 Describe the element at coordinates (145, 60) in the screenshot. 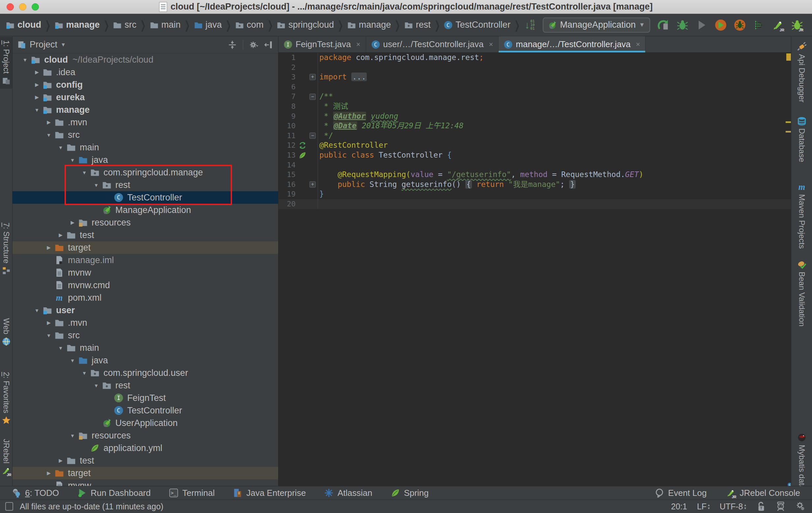

I see `tree-item-cloud: ▼cloud~/IdeaProjects/cloud` at that location.